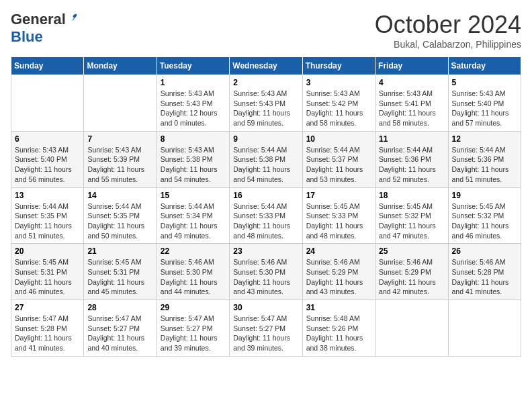  What do you see at coordinates (266, 66) in the screenshot?
I see `calendar-header-row: Sunday Monday Tuesday Wednesday Thursday…` at bounding box center [266, 66].